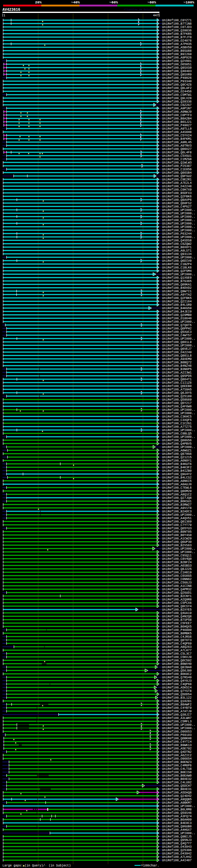 The image size is (197, 868). I want to click on svg-text: UniRef100_B4DVD2, so click(177, 288).